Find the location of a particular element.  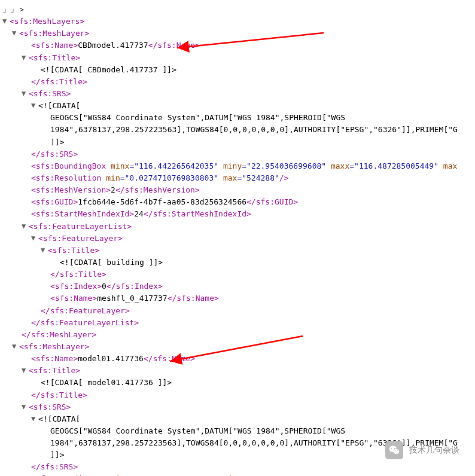

meshversion-open: <sfs:MeshVersion> is located at coordinates (71, 190).